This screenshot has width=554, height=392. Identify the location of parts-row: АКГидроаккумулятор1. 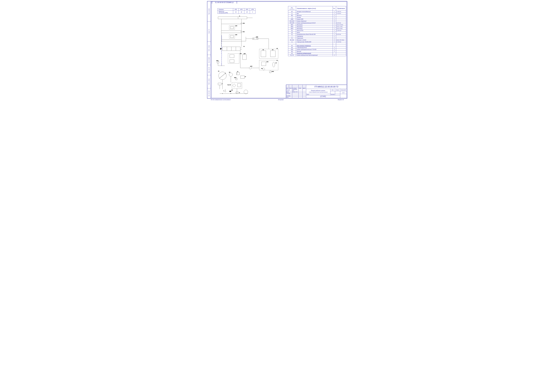
(317, 48).